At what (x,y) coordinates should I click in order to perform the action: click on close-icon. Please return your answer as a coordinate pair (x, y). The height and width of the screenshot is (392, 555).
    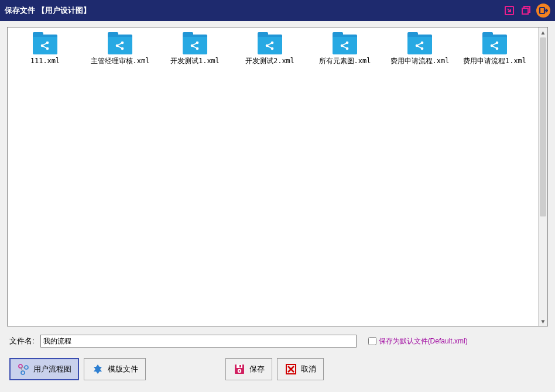
    Looking at the image, I should click on (543, 11).